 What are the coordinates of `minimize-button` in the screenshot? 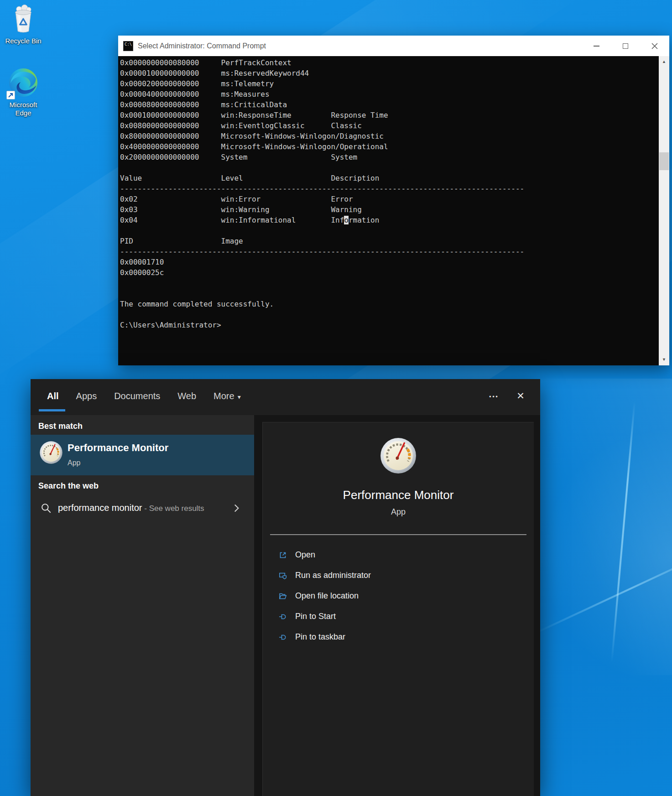 It's located at (596, 46).